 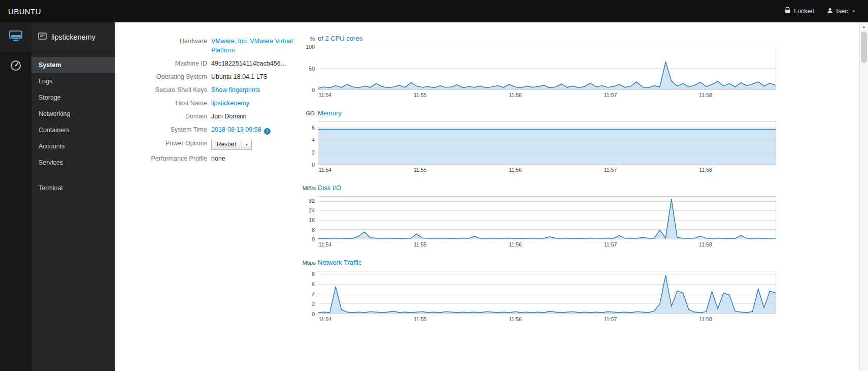 I want to click on info-link: Show fingerprints, so click(x=236, y=90).